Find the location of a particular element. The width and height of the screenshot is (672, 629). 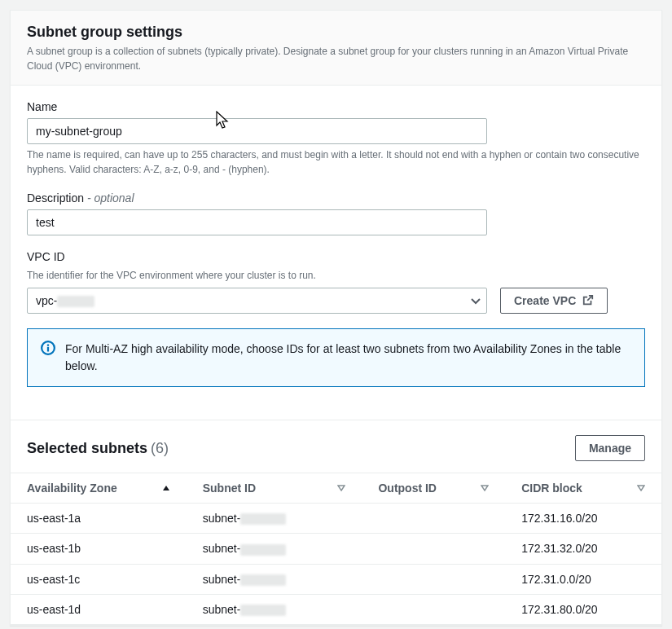

vpc-selected-value: vpc- is located at coordinates (65, 301).